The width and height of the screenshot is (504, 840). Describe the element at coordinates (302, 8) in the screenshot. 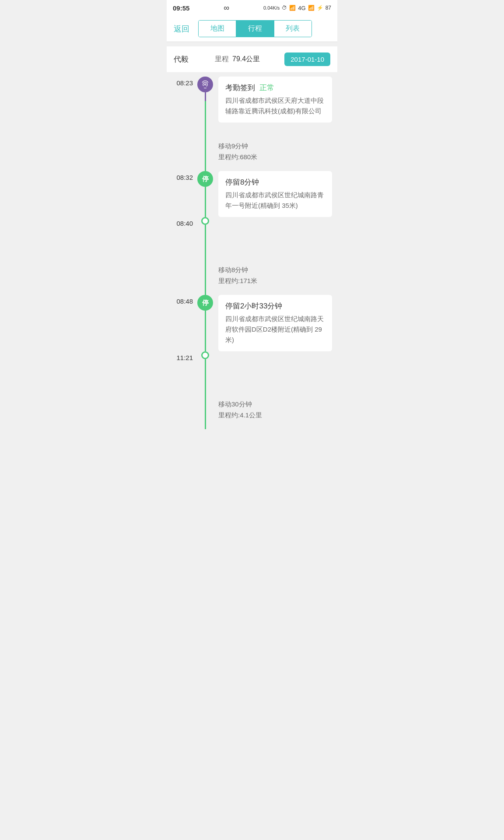

I see `signal-icon: 4G` at that location.